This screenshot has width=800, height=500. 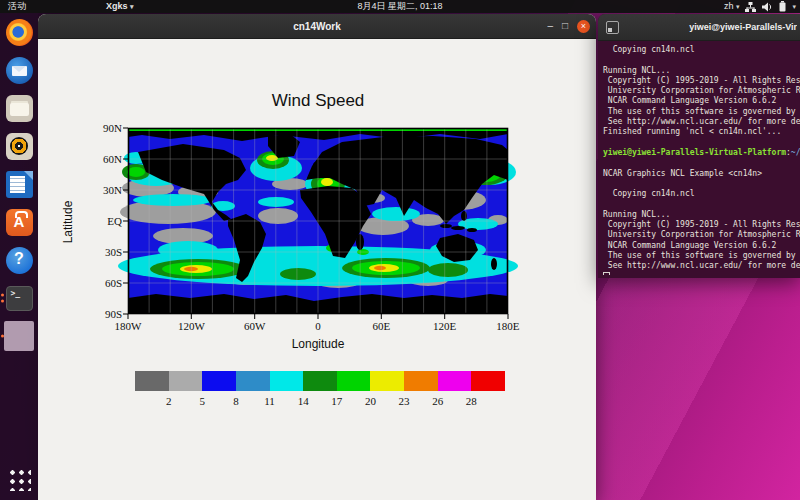 I want to click on show-apps-icon, so click(x=19, y=479).